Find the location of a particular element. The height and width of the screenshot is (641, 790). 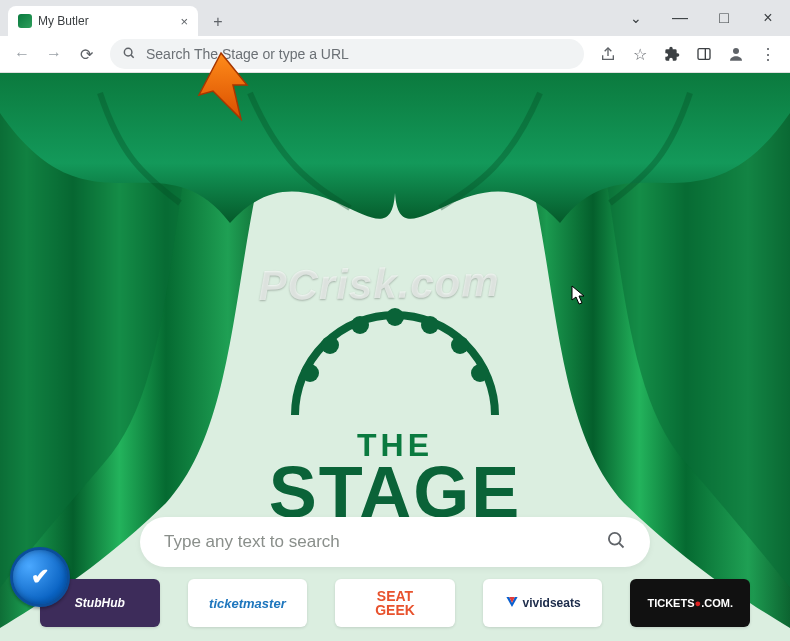

link-ticketmaster: ticketmaster is located at coordinates (248, 603).